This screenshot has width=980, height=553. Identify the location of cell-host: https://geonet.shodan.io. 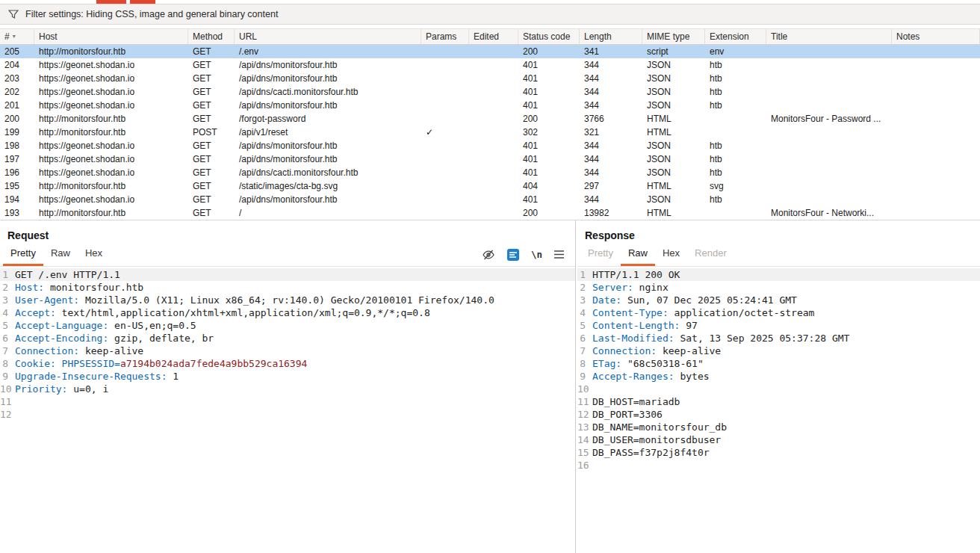
(111, 92).